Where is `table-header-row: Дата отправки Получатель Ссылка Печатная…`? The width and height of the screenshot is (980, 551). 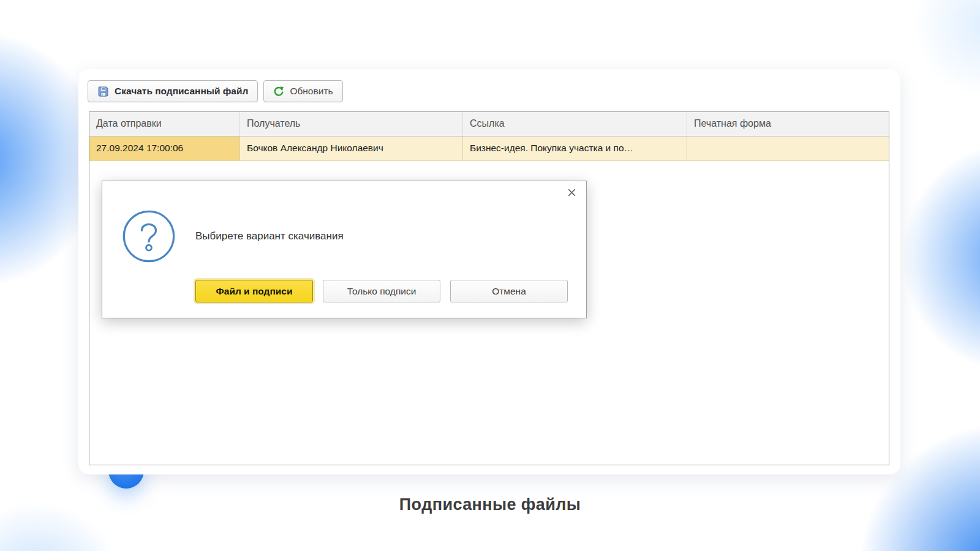 table-header-row: Дата отправки Получатель Ссылка Печатная… is located at coordinates (489, 124).